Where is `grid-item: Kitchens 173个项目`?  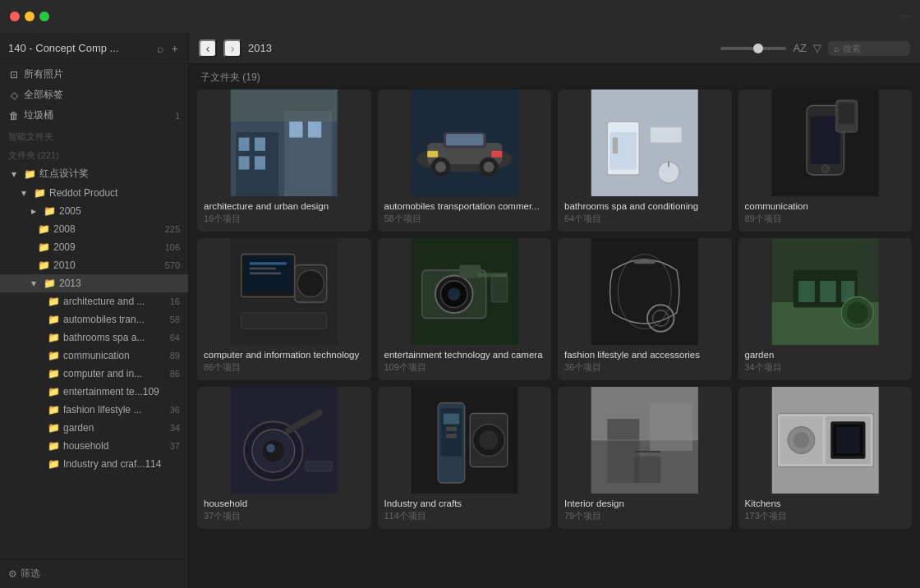
grid-item: Kitchens 173个项目 is located at coordinates (826, 458).